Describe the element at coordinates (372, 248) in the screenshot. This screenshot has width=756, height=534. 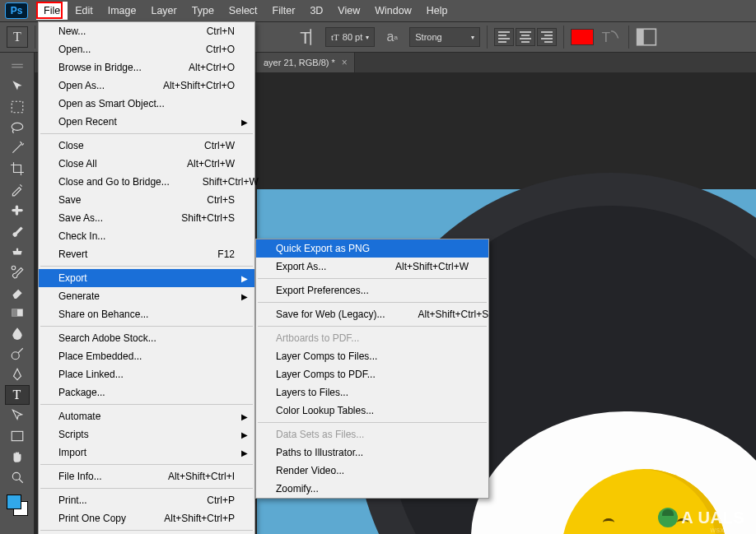
I see `export-menu-item: Quick Export as PNG` at that location.